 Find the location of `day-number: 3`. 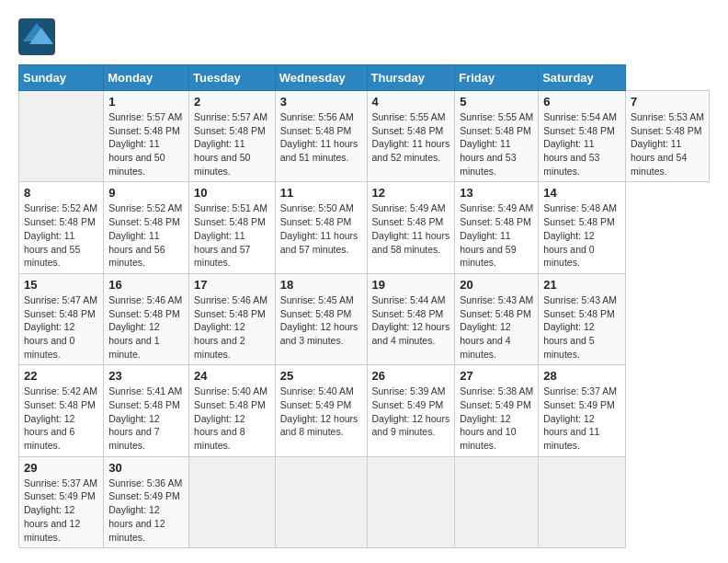

day-number: 3 is located at coordinates (322, 101).